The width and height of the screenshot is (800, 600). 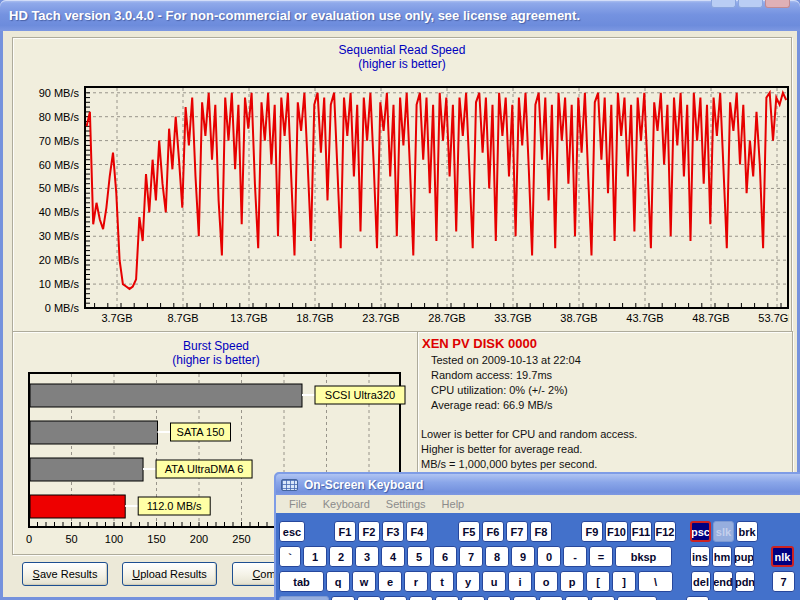 What do you see at coordinates (601, 556) in the screenshot?
I see `key-equals: =` at bounding box center [601, 556].